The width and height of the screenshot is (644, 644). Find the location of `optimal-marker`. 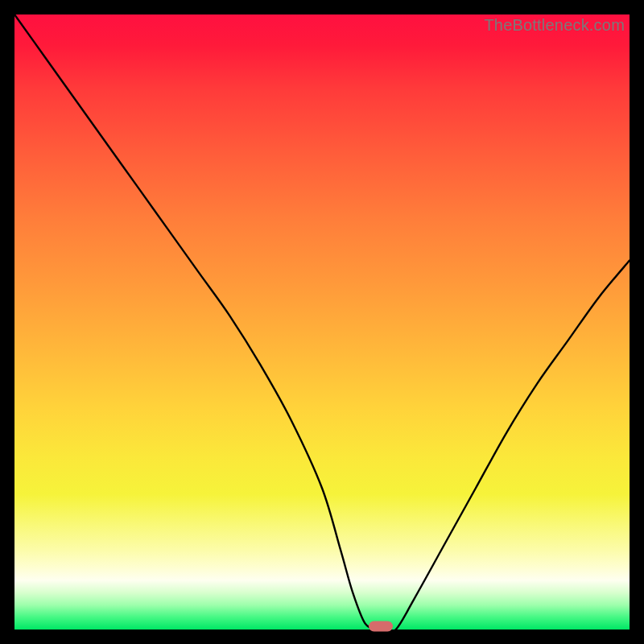

optimal-marker is located at coordinates (381, 626).